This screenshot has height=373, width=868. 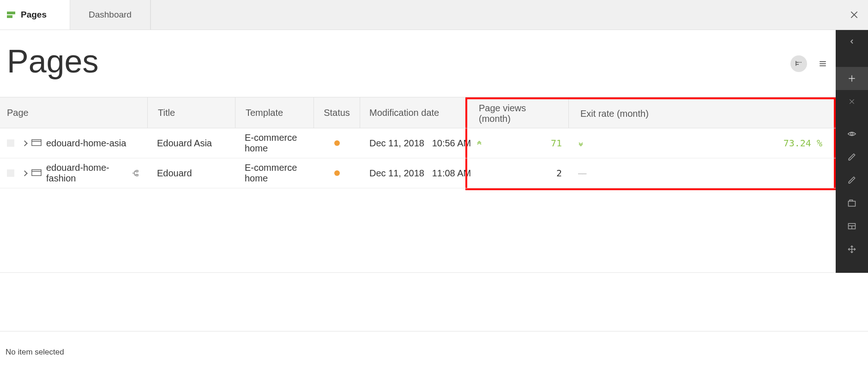 I want to click on close-button, so click(x=854, y=15).